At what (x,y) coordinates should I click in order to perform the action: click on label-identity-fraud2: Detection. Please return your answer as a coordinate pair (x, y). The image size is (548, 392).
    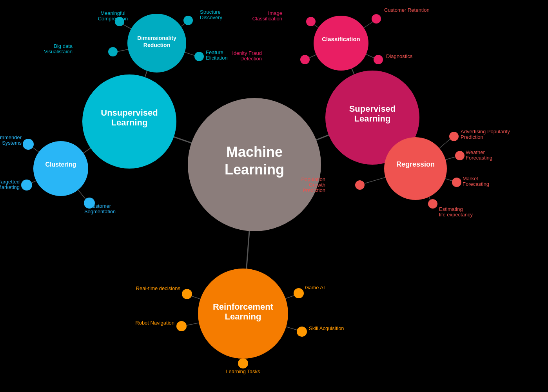
    Looking at the image, I should click on (251, 59).